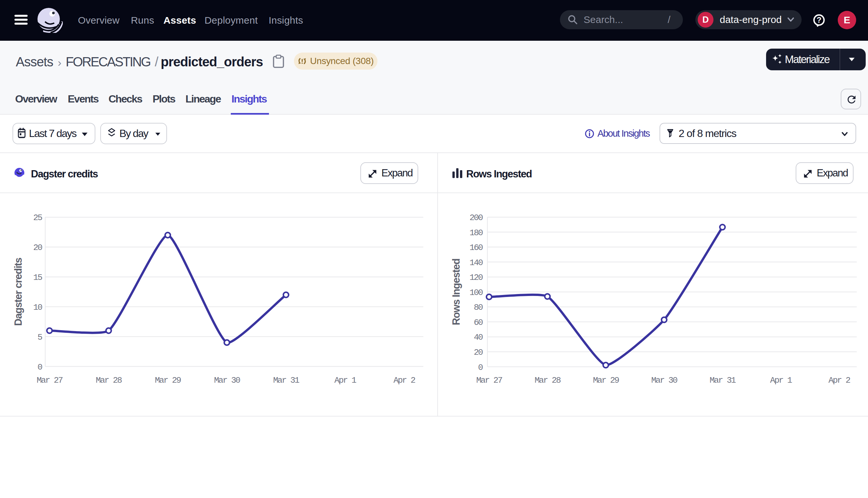 This screenshot has width=868, height=498. I want to click on svg-text: 15, so click(38, 278).